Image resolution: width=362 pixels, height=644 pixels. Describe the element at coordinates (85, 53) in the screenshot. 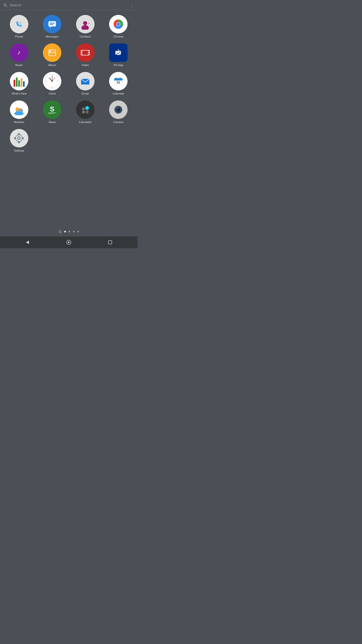

I see `video-icon` at that location.